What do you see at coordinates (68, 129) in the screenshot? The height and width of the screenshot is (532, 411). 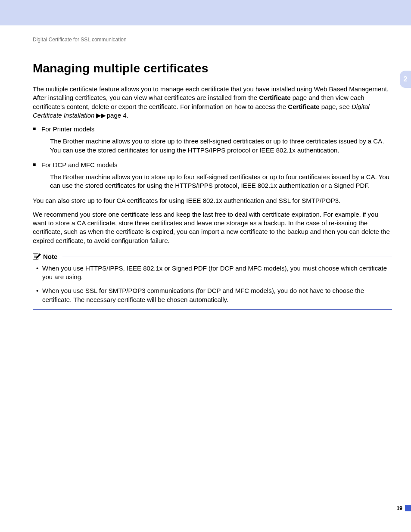 I see `bullet-head-1: For Printer models` at bounding box center [68, 129].